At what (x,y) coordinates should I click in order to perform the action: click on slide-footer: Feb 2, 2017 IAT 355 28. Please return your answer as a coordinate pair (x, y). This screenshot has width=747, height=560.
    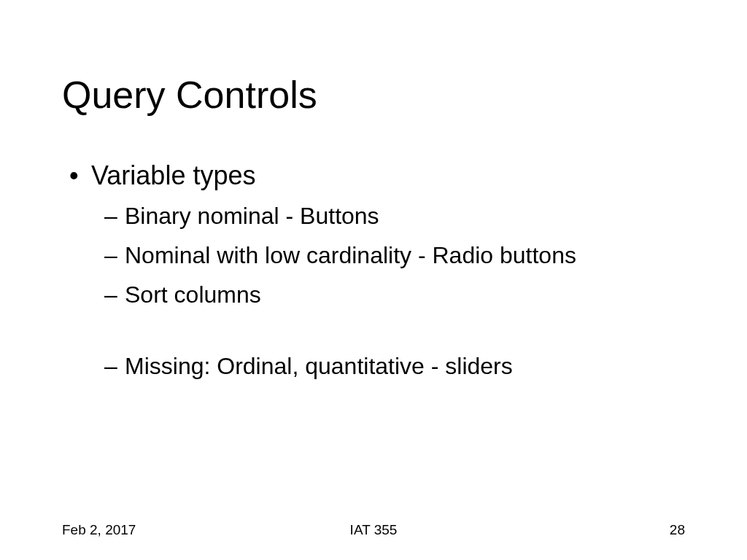
    Looking at the image, I should click on (374, 530).